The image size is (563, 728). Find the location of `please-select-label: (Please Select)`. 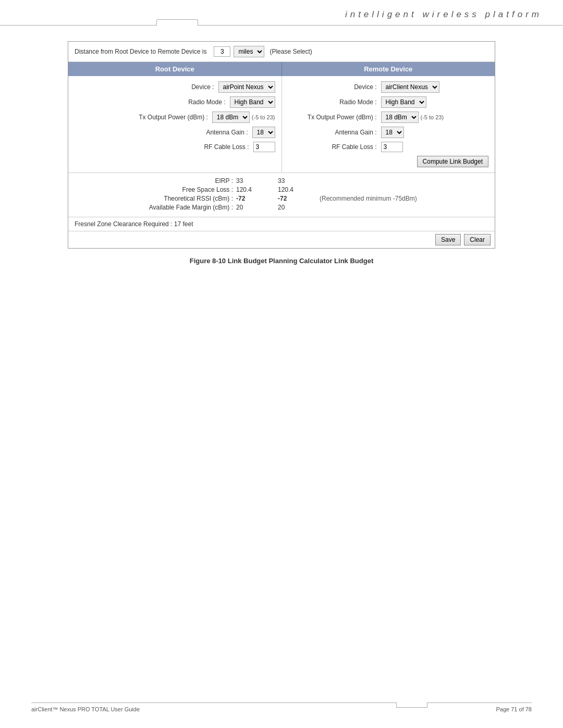

please-select-label: (Please Select) is located at coordinates (291, 52).